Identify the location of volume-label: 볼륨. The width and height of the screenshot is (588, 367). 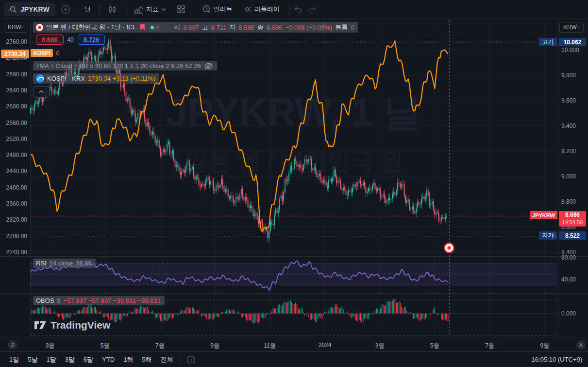
(341, 27).